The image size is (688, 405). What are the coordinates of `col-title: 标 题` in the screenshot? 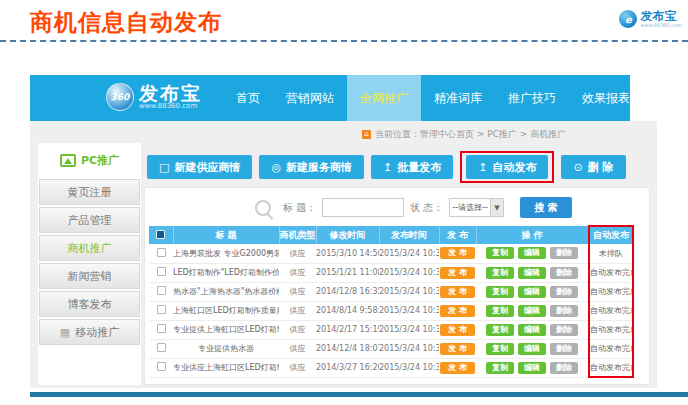 It's located at (226, 235).